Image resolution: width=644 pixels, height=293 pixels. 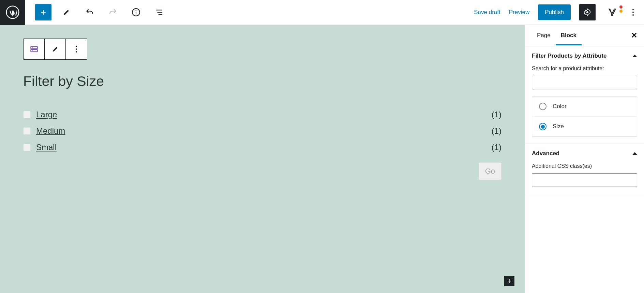 What do you see at coordinates (12, 12) in the screenshot?
I see `wordpress-logo` at bounding box center [12, 12].